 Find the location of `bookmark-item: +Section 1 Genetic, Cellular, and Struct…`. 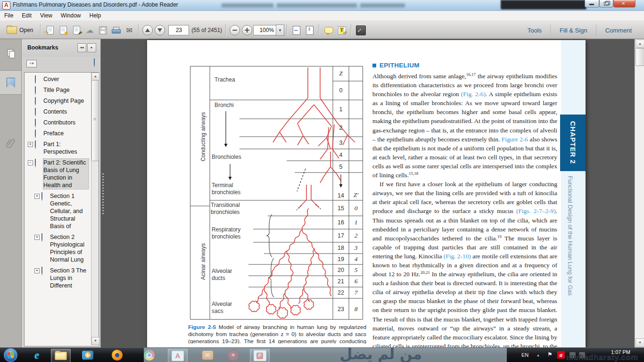

bookmark-item: +Section 1 Genetic, Cellular, and Struct… is located at coordinates (58, 211).